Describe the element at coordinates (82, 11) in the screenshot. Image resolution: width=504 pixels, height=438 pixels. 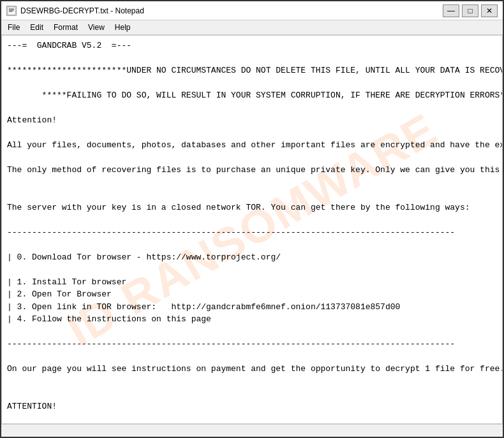
I see `window-title: DSEWRBG-DECRYPT.txt - Notepad` at that location.